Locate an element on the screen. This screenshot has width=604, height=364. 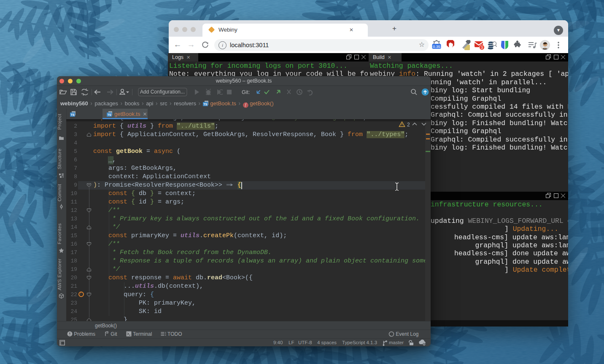
svg-text: 3 is located at coordinates (482, 48).